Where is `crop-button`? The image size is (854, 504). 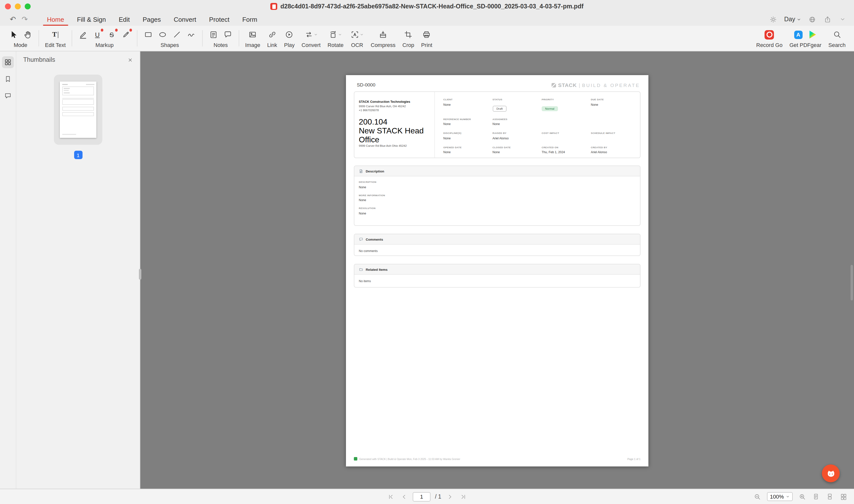 crop-button is located at coordinates (408, 35).